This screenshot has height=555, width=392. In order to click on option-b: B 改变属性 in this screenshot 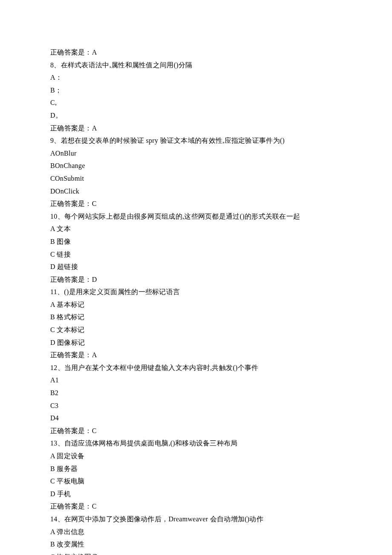, I will do `click(196, 544)`.